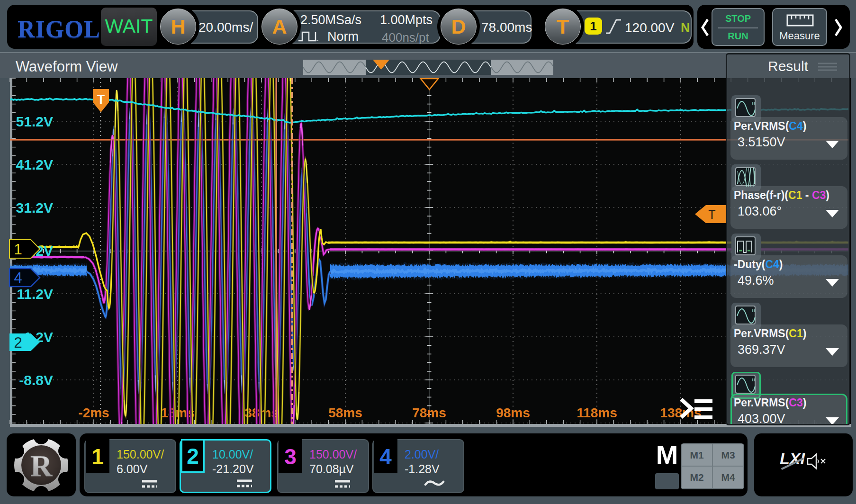  I want to click on svg-text: 58ms, so click(345, 413).